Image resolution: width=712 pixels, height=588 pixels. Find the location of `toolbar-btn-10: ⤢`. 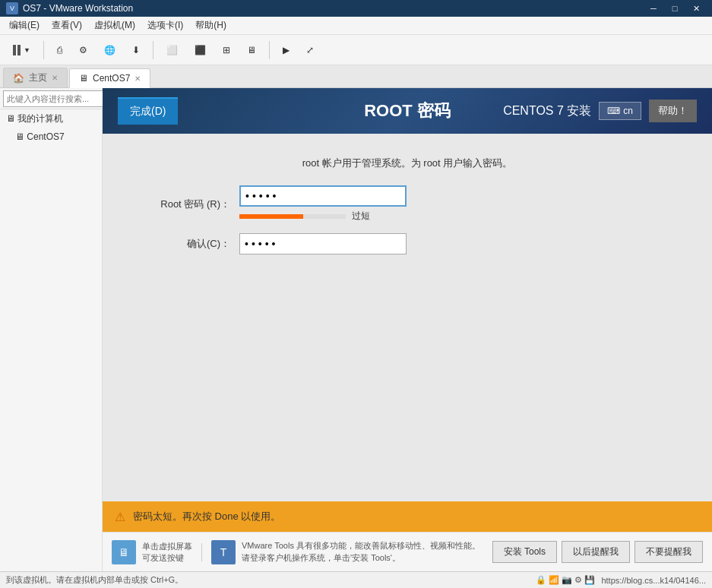

toolbar-btn-10: ⤢ is located at coordinates (310, 50).